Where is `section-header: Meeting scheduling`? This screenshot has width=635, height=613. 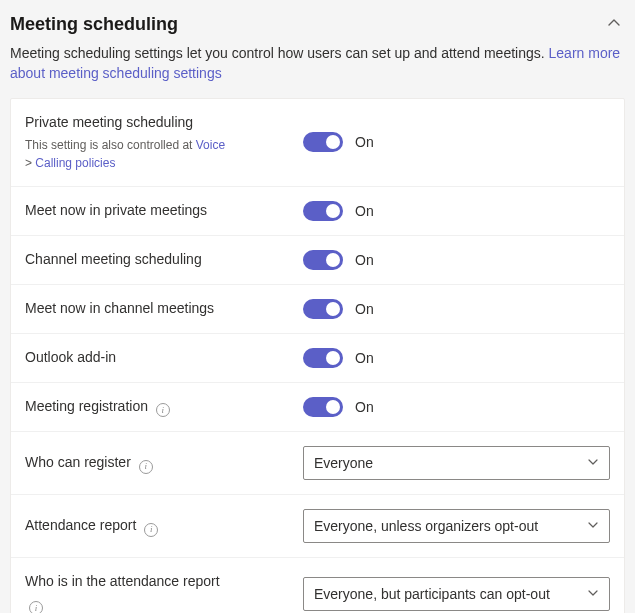 section-header: Meeting scheduling is located at coordinates (318, 22).